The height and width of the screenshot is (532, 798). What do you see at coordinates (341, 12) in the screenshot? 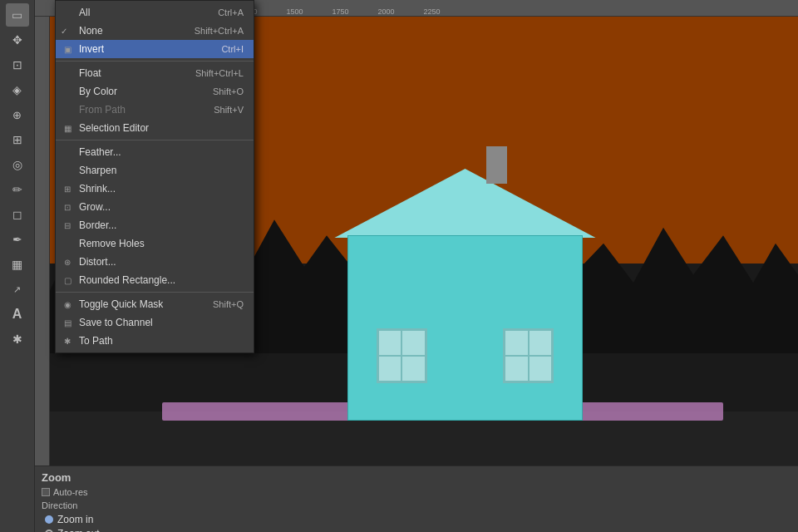
I see `ruler-mark: 1750` at bounding box center [341, 12].